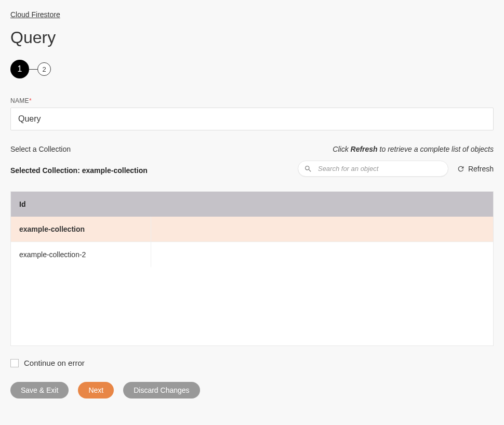 This screenshot has height=425, width=504. I want to click on step-1: 1, so click(20, 69).